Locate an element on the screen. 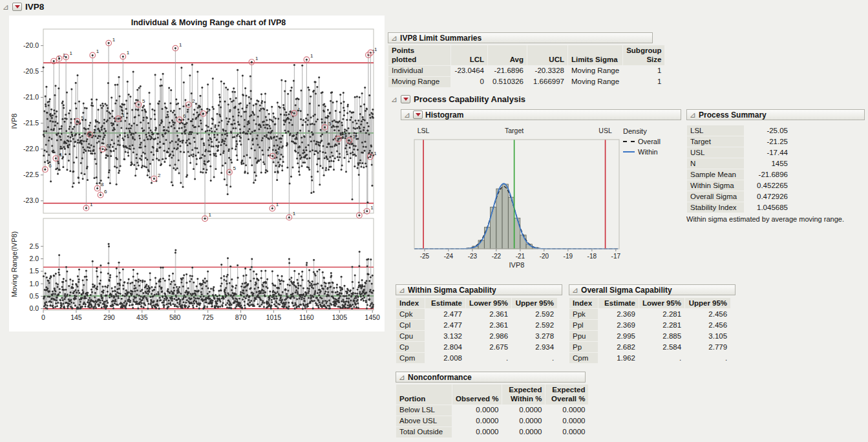 The image size is (868, 442). legend-item-within: Within is located at coordinates (649, 152).